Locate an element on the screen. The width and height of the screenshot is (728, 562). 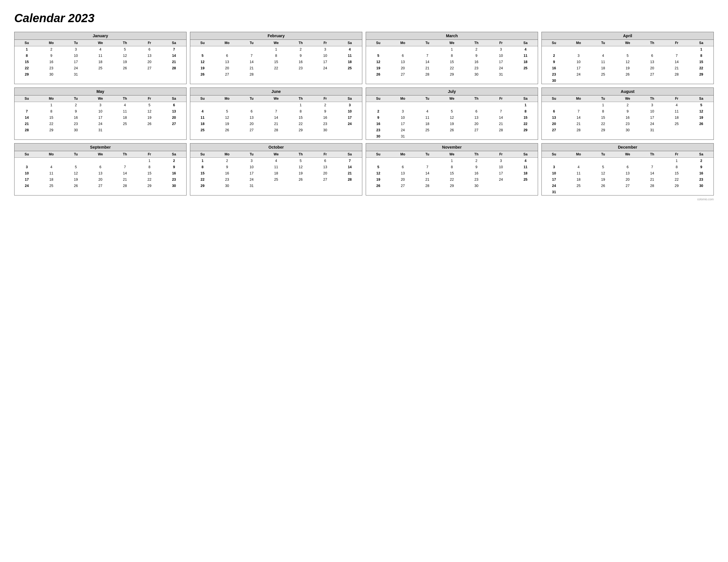
week-row: 16171819202122 is located at coordinates (452, 124).